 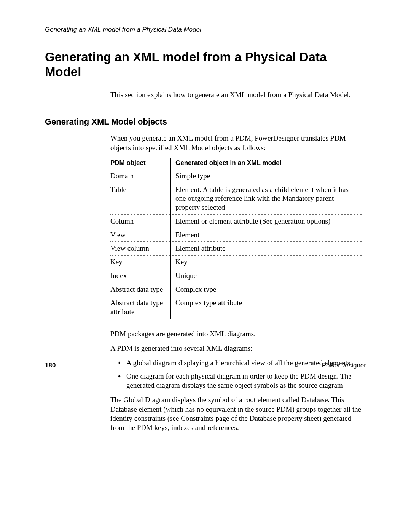 What do you see at coordinates (141, 176) in the screenshot?
I see `cell-pdm: Domain` at bounding box center [141, 176].